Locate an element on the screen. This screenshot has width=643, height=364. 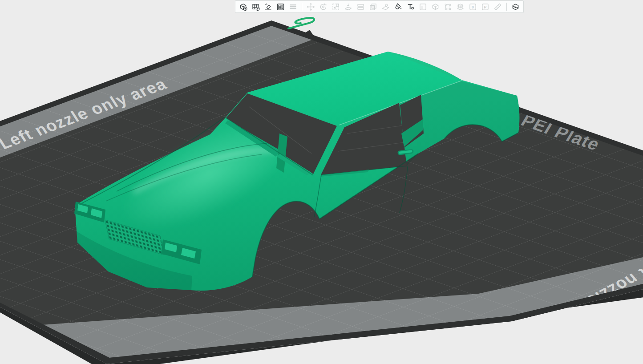
cut-icon is located at coordinates (360, 7).